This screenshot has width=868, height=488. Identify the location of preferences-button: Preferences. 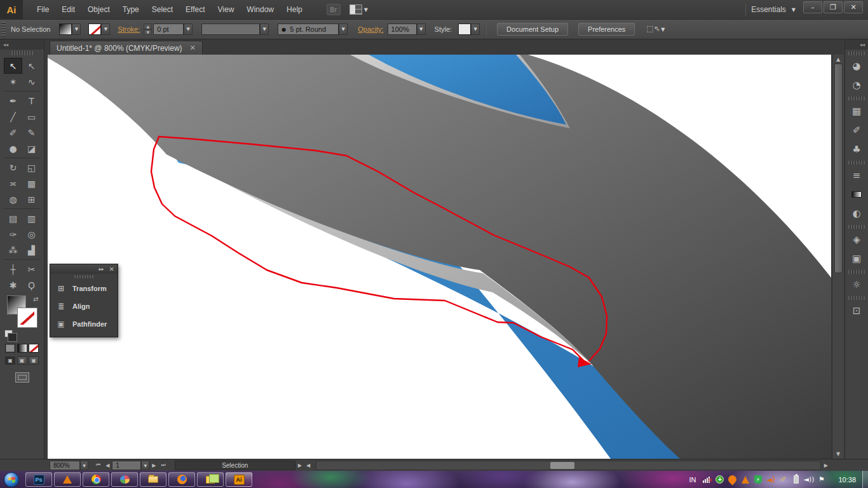
(606, 29).